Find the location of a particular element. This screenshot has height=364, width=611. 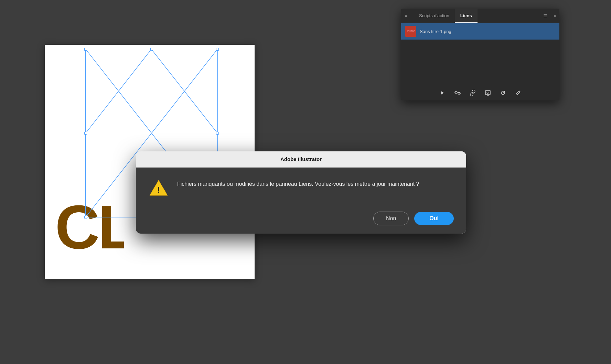

tab-action-scripts: Scripts d'action is located at coordinates (434, 16).